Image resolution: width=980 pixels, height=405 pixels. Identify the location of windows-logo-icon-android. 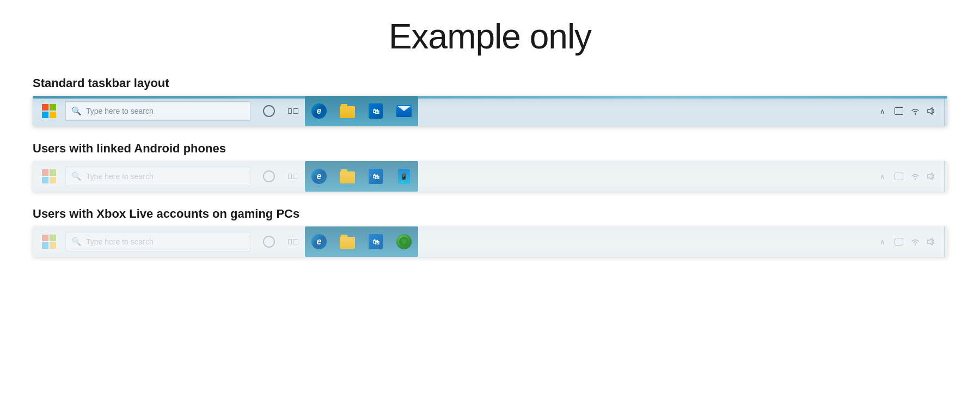
(49, 176).